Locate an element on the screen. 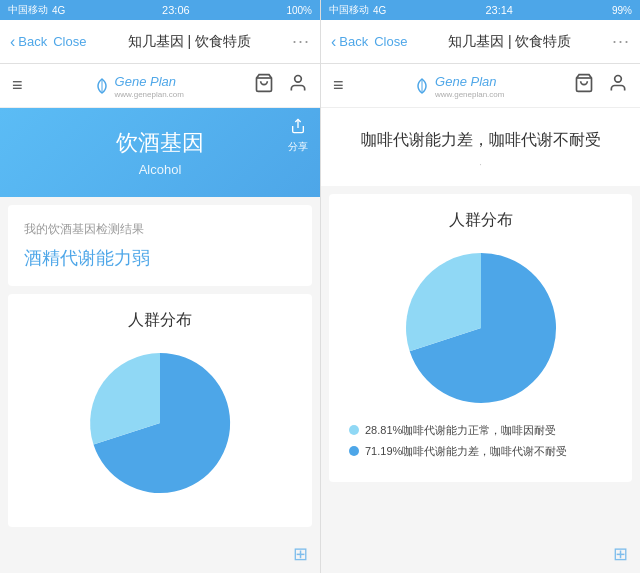 The image size is (640, 573). nav-bar-left: ‹ Back Close 知几基因 | 饮食特质 ··· is located at coordinates (160, 42).